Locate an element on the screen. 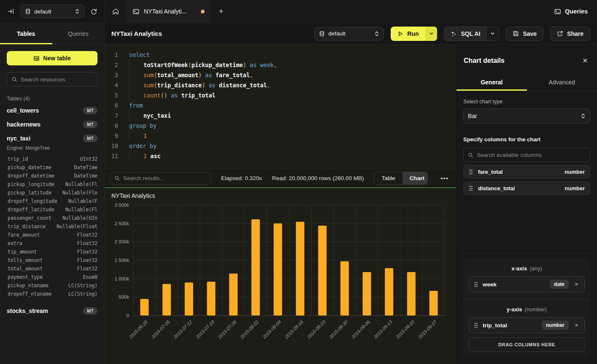  tables-section-label: Tables (4) is located at coordinates (52, 99).